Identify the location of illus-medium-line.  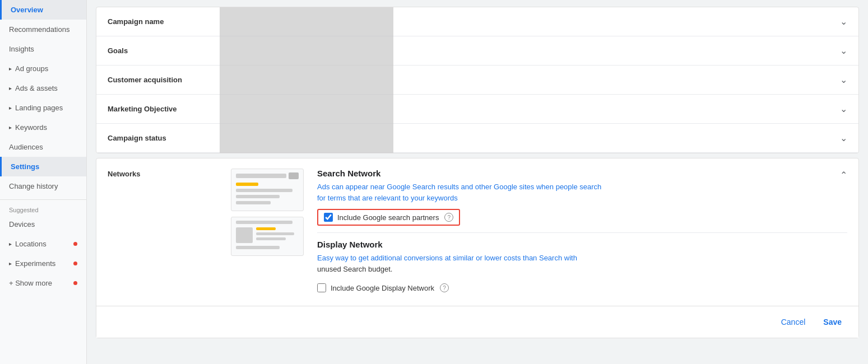
(258, 197).